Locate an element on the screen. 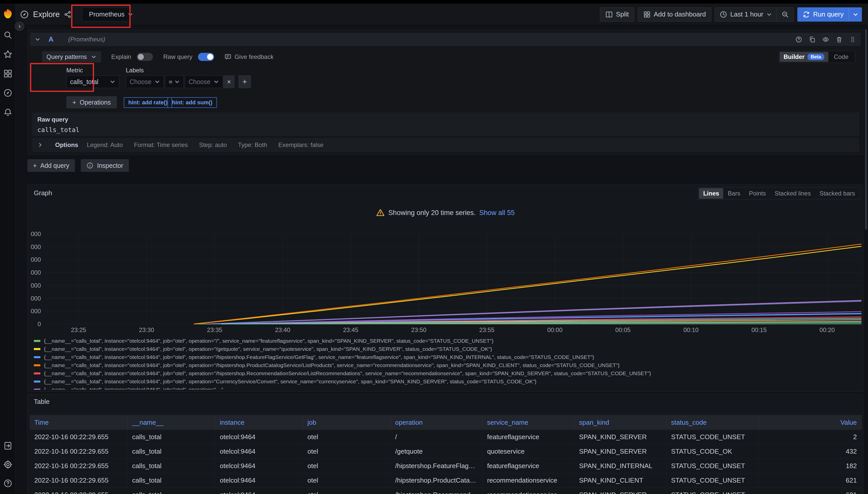  graph-mode-stacked-lines: Stacked lines is located at coordinates (793, 193).